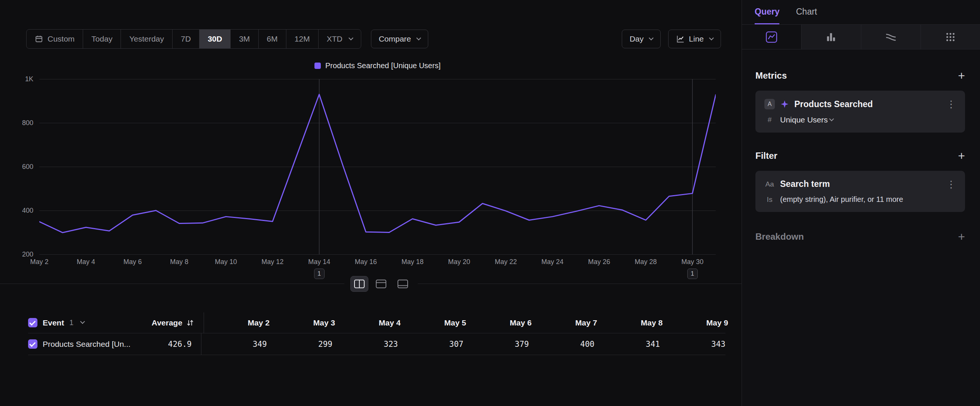 The width and height of the screenshot is (980, 406). I want to click on compare-button: Compare, so click(399, 39).